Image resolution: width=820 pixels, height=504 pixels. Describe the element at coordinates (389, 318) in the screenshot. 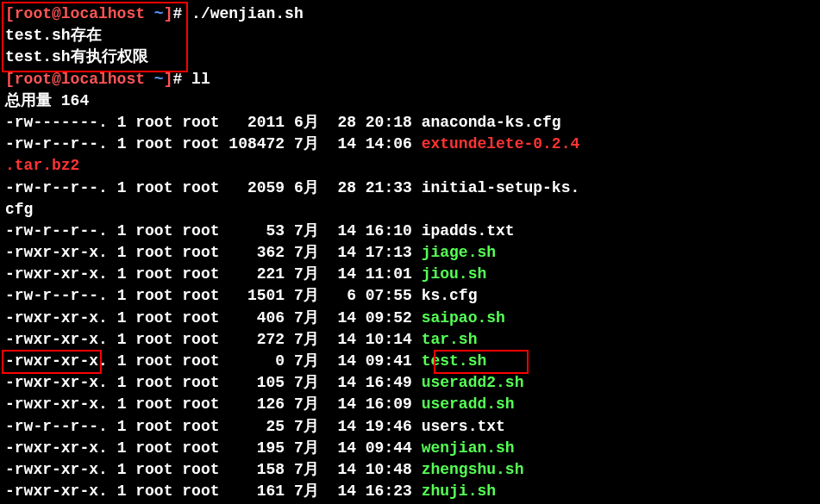

I see `file-time: 09:52` at that location.